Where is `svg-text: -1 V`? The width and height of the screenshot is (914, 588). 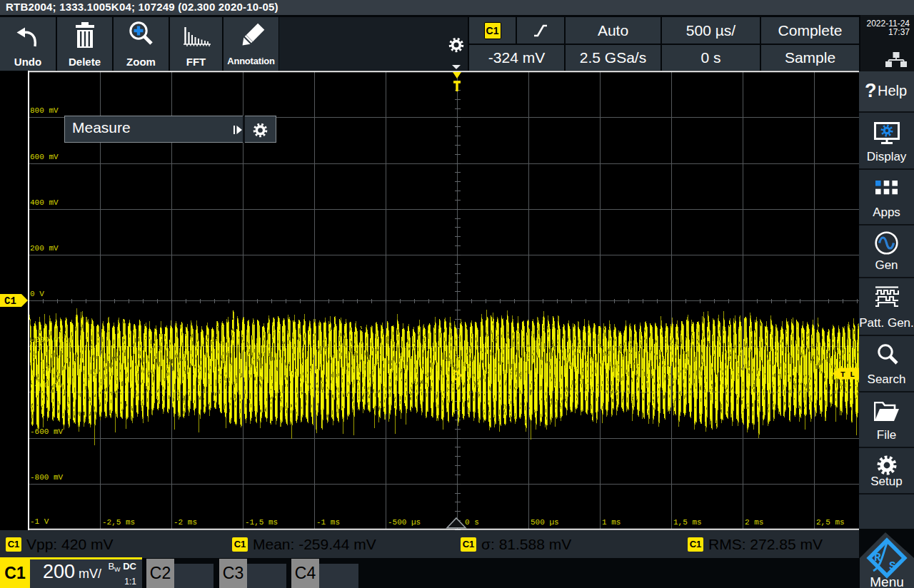
svg-text: -1 V is located at coordinates (40, 522).